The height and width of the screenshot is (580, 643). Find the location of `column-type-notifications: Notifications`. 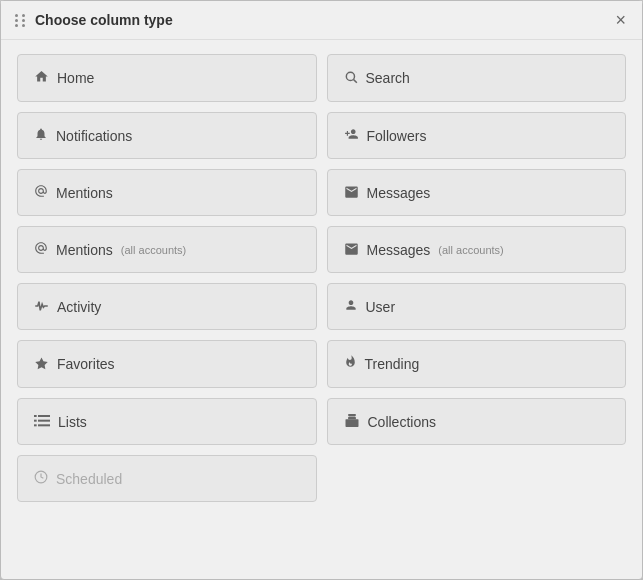

column-type-notifications: Notifications is located at coordinates (167, 136).